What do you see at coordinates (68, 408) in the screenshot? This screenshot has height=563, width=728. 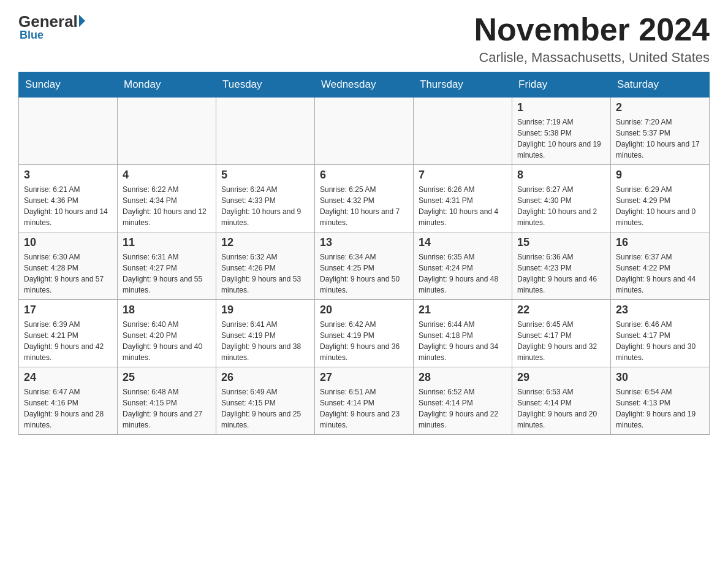 I see `day-info: Sunrise: 6:47 AMSunset: 4:16 PMDaylight:…` at bounding box center [68, 408].